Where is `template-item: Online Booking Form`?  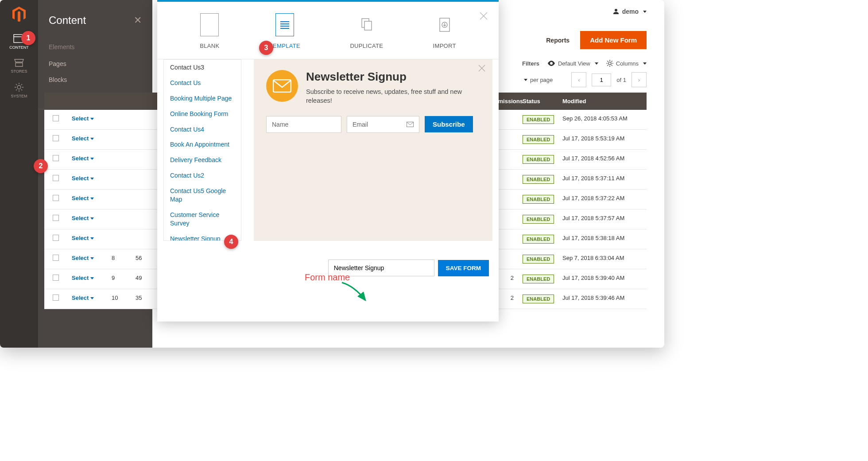
template-item: Online Booking Form is located at coordinates (202, 114).